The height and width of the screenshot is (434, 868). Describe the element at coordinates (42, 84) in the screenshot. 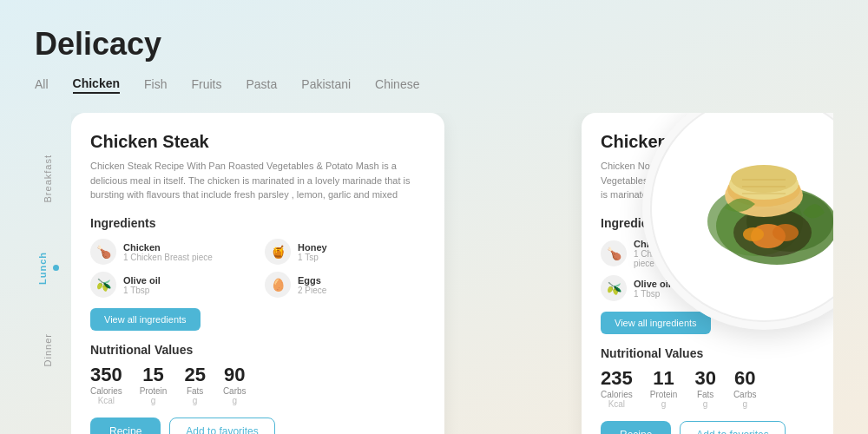

I see `tab-all: All` at that location.